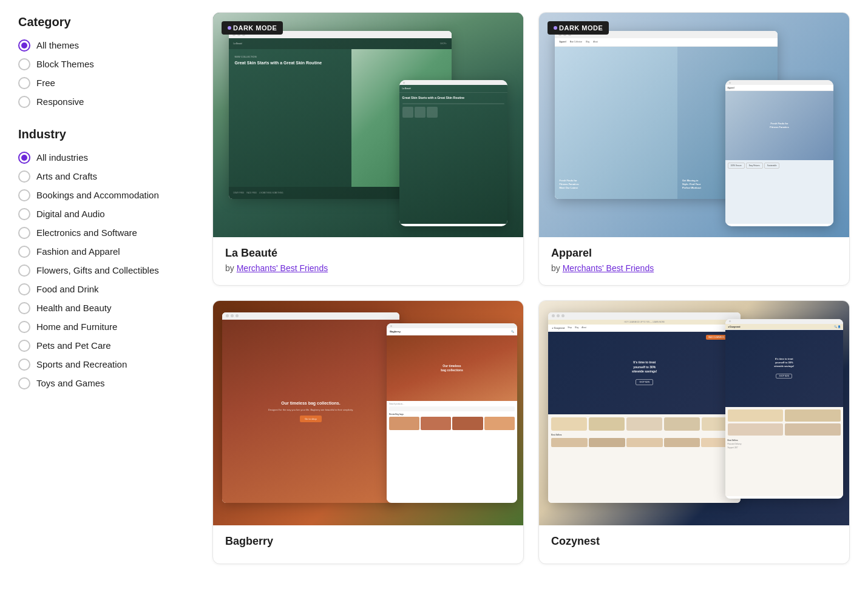 Image resolution: width=868 pixels, height=606 pixels. Describe the element at coordinates (46, 82) in the screenshot. I see `category-label-free: Free` at that location.